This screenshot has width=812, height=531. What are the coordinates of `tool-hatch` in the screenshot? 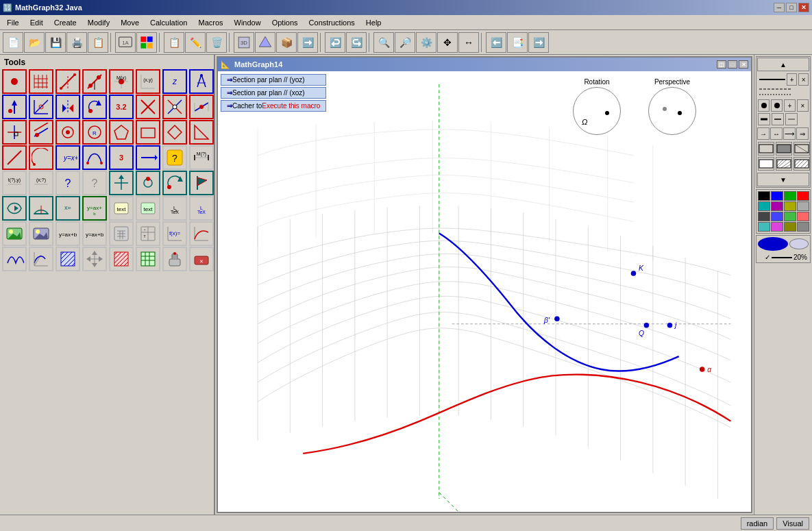 It's located at (68, 259).